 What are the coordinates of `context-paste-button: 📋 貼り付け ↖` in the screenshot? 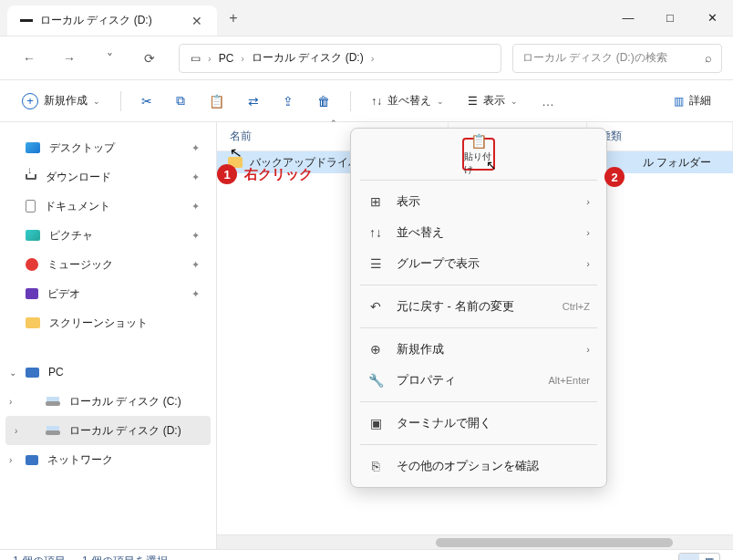 It's located at (479, 154).